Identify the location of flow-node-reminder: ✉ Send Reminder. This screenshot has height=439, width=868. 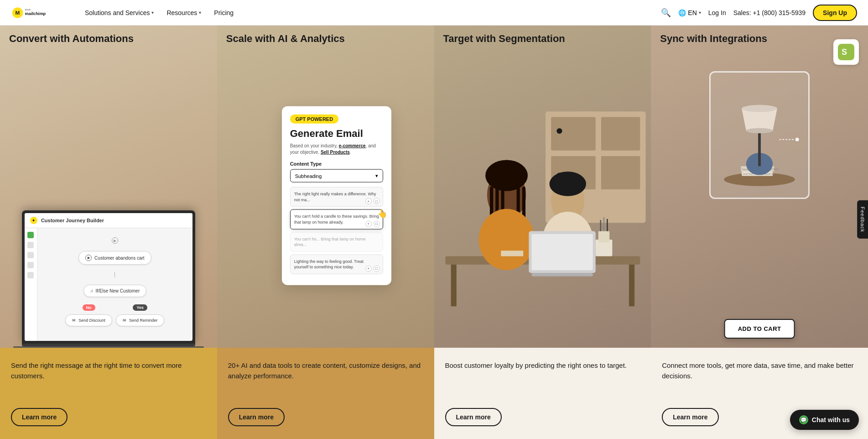
(140, 320).